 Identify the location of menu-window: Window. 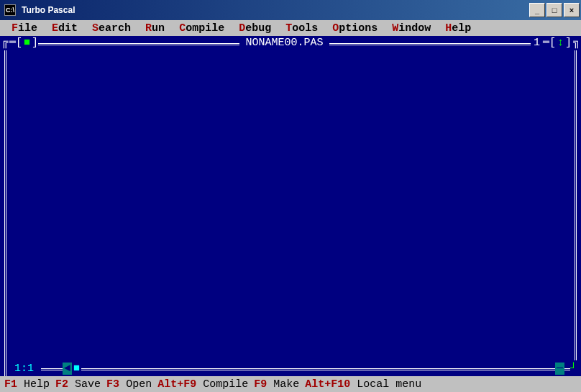
(411, 29).